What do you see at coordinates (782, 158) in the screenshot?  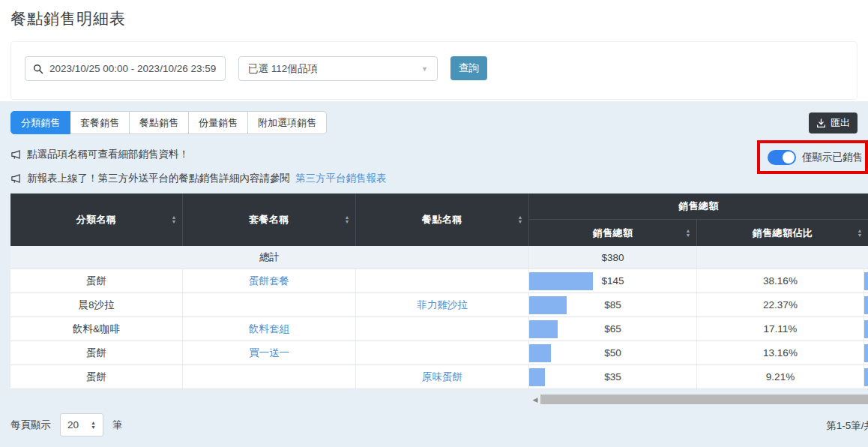 I see `sold-only-toggle` at bounding box center [782, 158].